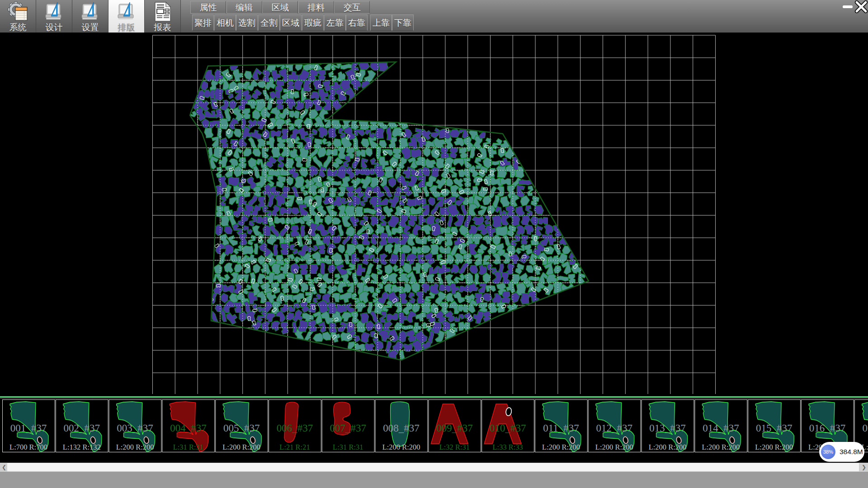  I want to click on svg-text: 011_#37, so click(561, 428).